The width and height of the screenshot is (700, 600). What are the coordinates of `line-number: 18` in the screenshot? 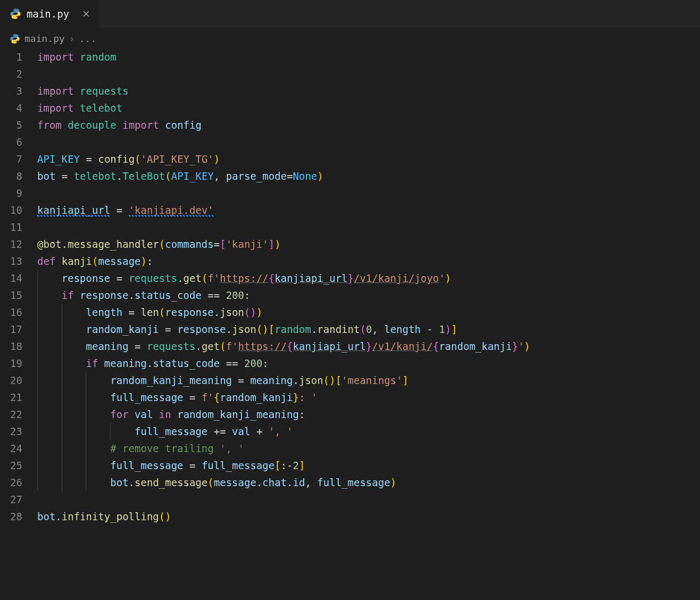 It's located at (11, 346).